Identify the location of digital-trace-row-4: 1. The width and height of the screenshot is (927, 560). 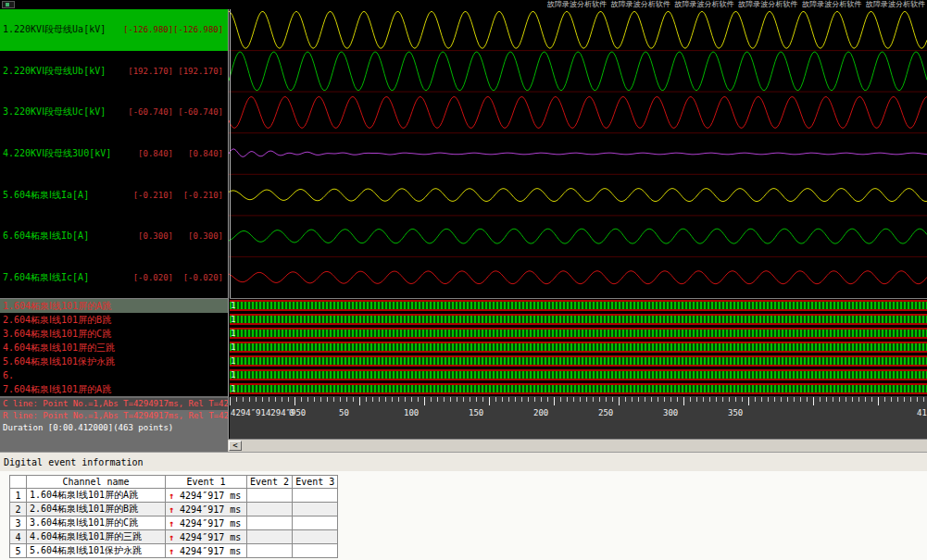
(578, 348).